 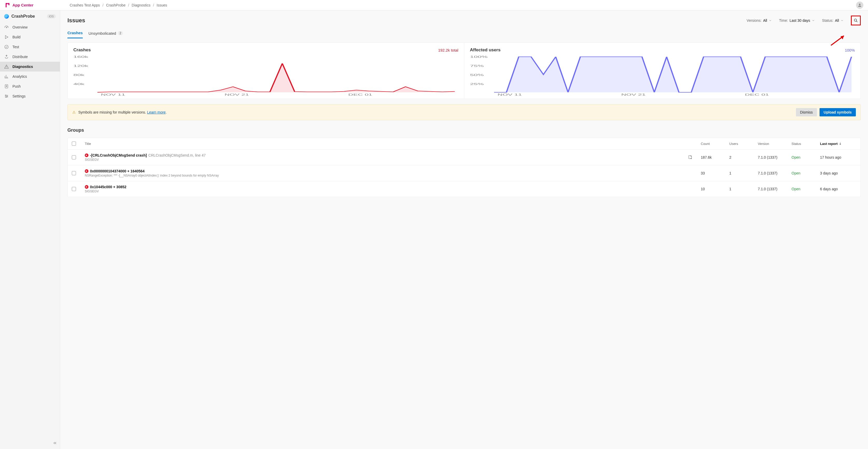 What do you see at coordinates (6, 27) in the screenshot?
I see `gauge-icon` at bounding box center [6, 27].